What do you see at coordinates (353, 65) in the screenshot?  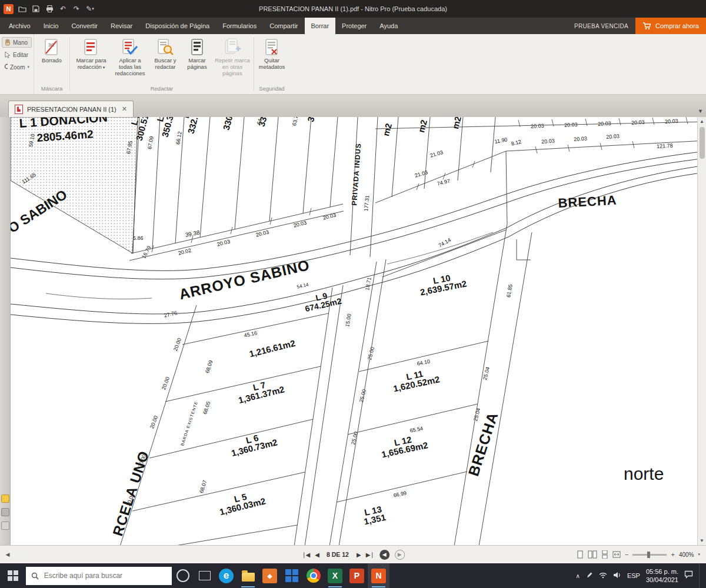 I see `ribbon: Mano Editar Zoom ▾ 3C Borrado` at bounding box center [353, 65].